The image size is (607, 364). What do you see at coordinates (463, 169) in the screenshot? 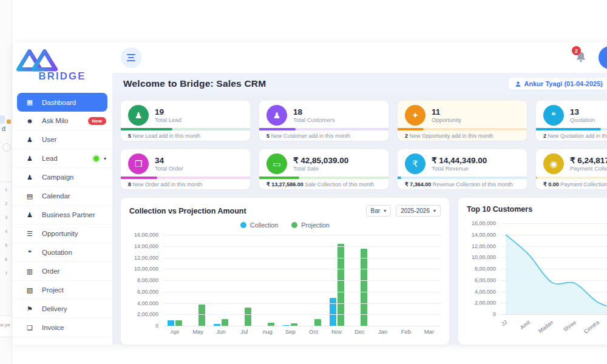
I see `stat-card-total-revenue: ₹ ₹ 14,44,349.00 Total Revenue ₹ 7,364.0…` at bounding box center [463, 169].